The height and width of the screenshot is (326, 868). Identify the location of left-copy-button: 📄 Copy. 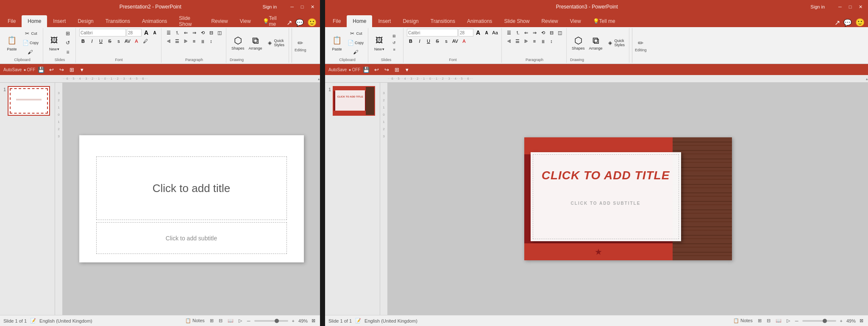
(31, 43).